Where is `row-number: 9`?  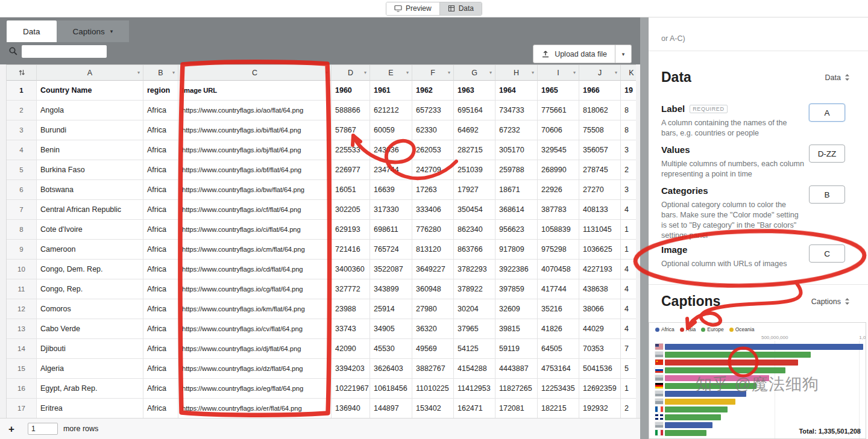
row-number: 9 is located at coordinates (22, 249).